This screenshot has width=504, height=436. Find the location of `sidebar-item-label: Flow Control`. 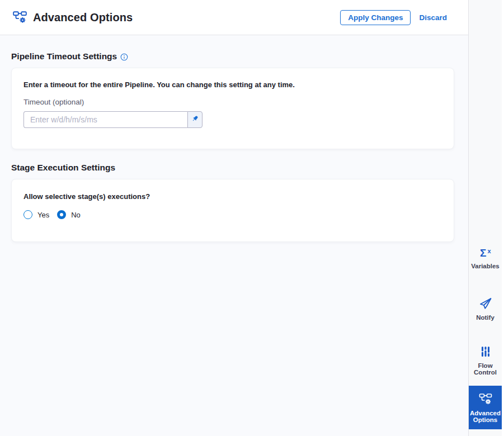

sidebar-item-label: Flow Control is located at coordinates (486, 369).